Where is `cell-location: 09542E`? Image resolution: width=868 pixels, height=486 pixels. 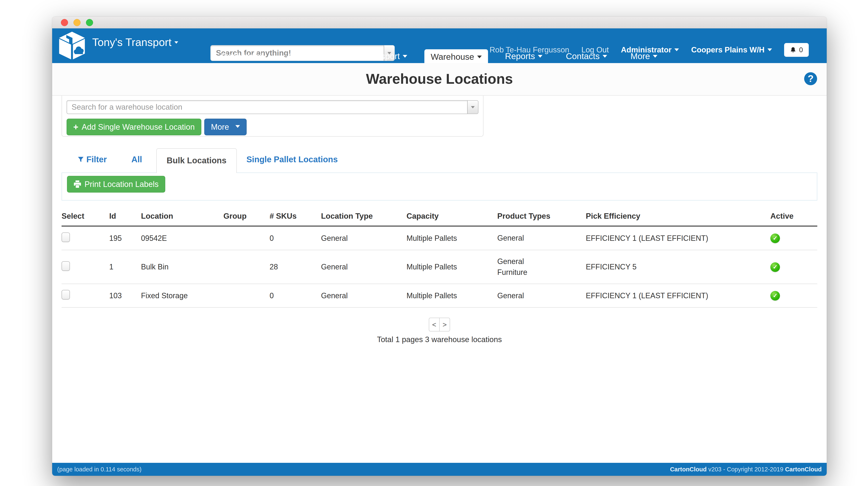
cell-location: 09542E is located at coordinates (182, 238).